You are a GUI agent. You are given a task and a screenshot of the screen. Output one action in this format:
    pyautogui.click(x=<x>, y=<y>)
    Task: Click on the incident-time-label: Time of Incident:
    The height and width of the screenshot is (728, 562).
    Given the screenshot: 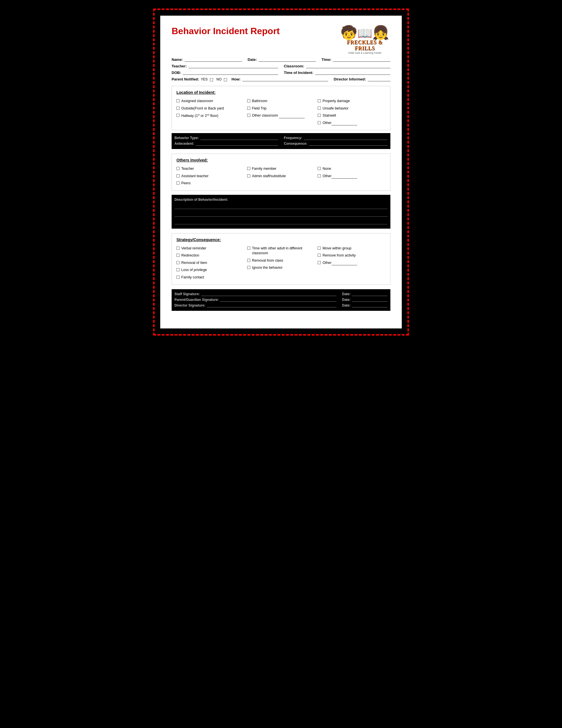 What is the action you would take?
    pyautogui.click(x=298, y=73)
    